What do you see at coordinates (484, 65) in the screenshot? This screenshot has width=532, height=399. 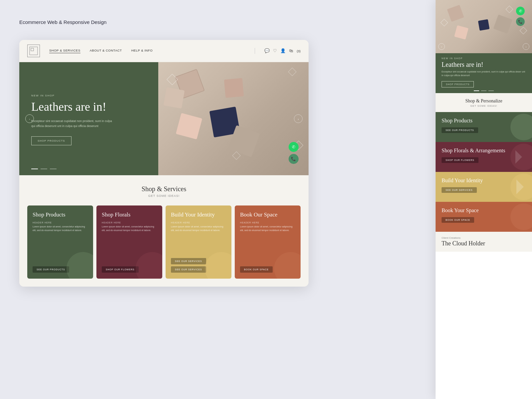 I see `mobile-hero-title: Leathers are in!` at bounding box center [484, 65].